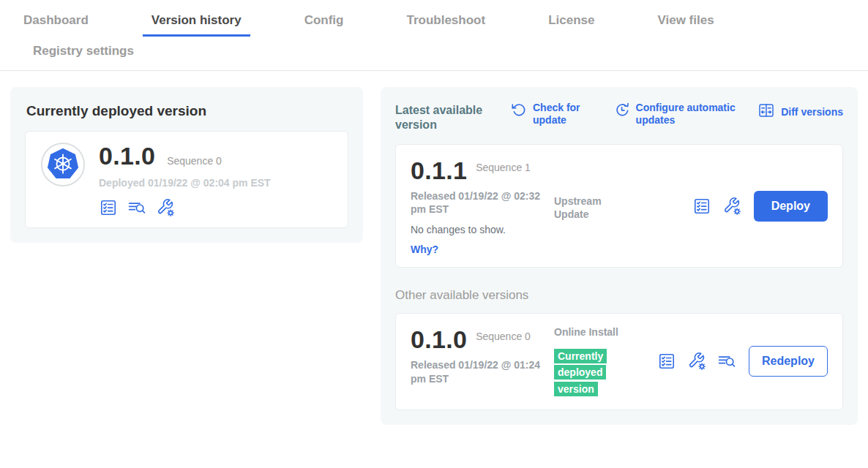 The height and width of the screenshot is (468, 868). What do you see at coordinates (619, 295) in the screenshot?
I see `other-versions-heading: Other available versions` at bounding box center [619, 295].